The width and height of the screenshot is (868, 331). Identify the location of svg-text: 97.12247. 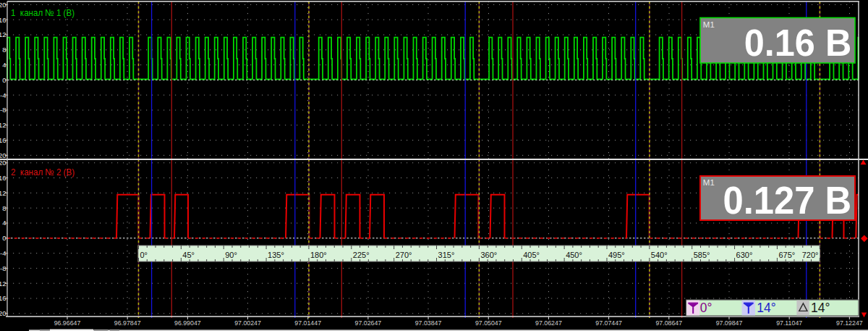
(849, 323).